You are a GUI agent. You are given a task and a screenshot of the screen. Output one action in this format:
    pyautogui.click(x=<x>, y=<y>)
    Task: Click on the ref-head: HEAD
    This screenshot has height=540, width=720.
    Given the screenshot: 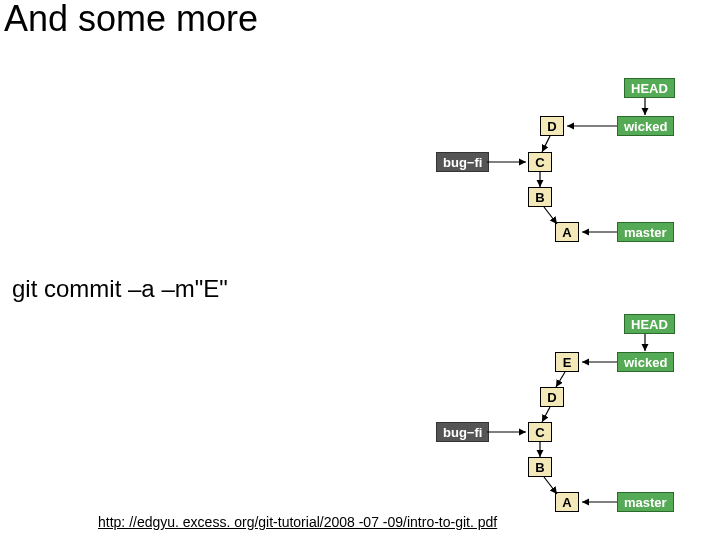 What is the action you would take?
    pyautogui.click(x=650, y=88)
    